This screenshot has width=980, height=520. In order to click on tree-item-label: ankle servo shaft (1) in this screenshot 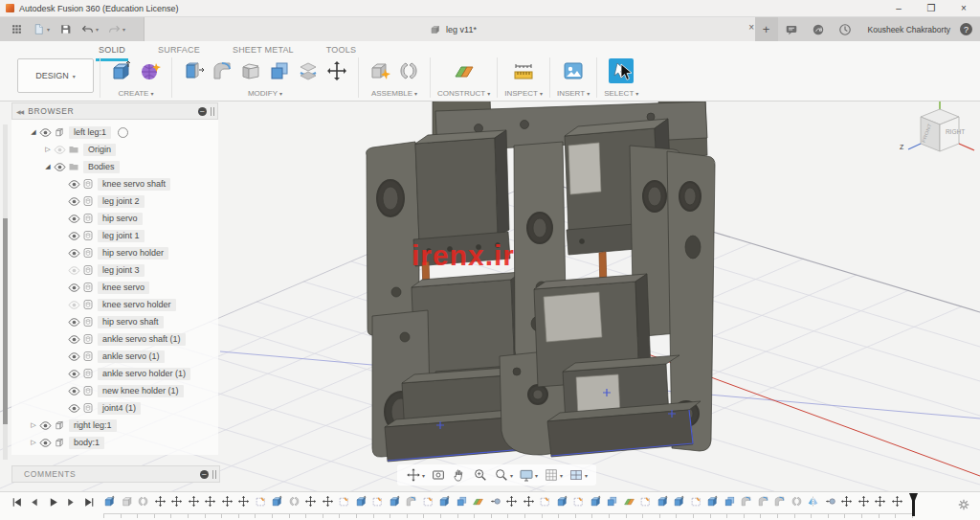, I will do `click(142, 339)`.